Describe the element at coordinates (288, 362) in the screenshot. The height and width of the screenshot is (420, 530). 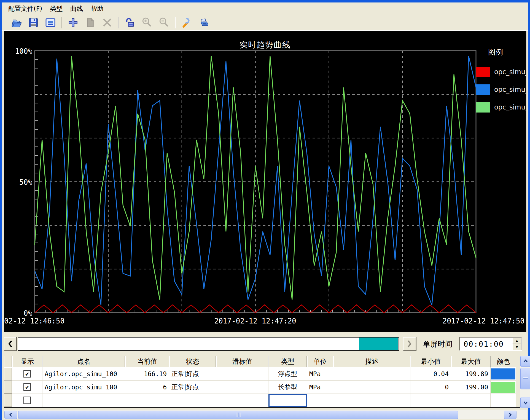
I see `column-header-5: 类型` at that location.